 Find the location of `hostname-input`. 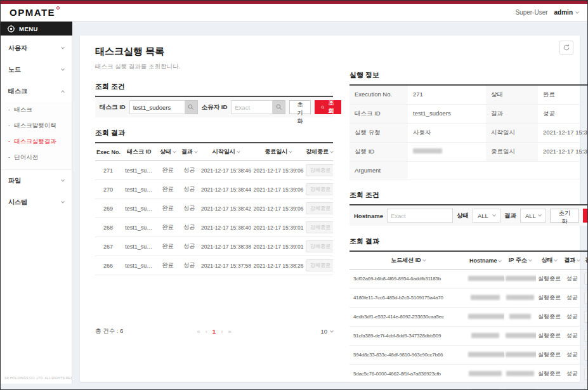

hostname-input is located at coordinates (420, 216).